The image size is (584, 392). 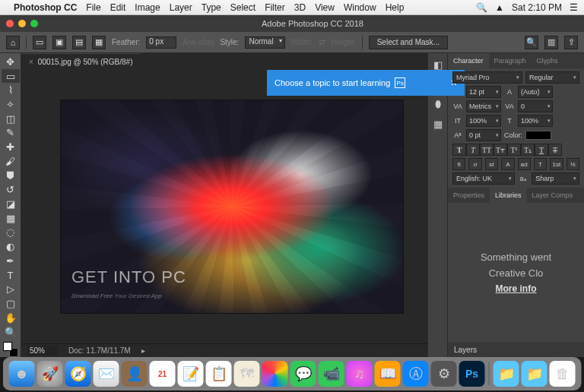 What do you see at coordinates (11, 349) in the screenshot?
I see `color-swatches` at bounding box center [11, 349].